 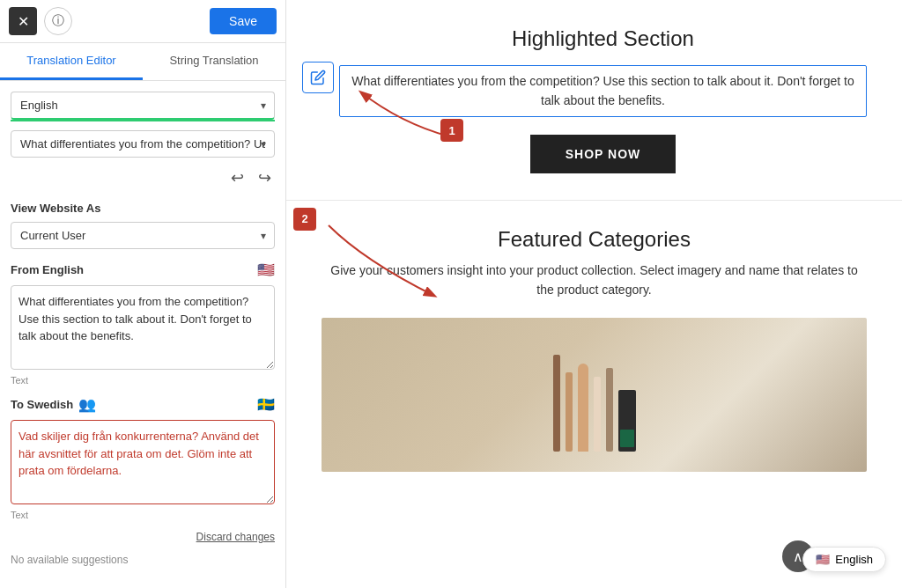 I want to click on from-section-label: From English, so click(x=48, y=269).